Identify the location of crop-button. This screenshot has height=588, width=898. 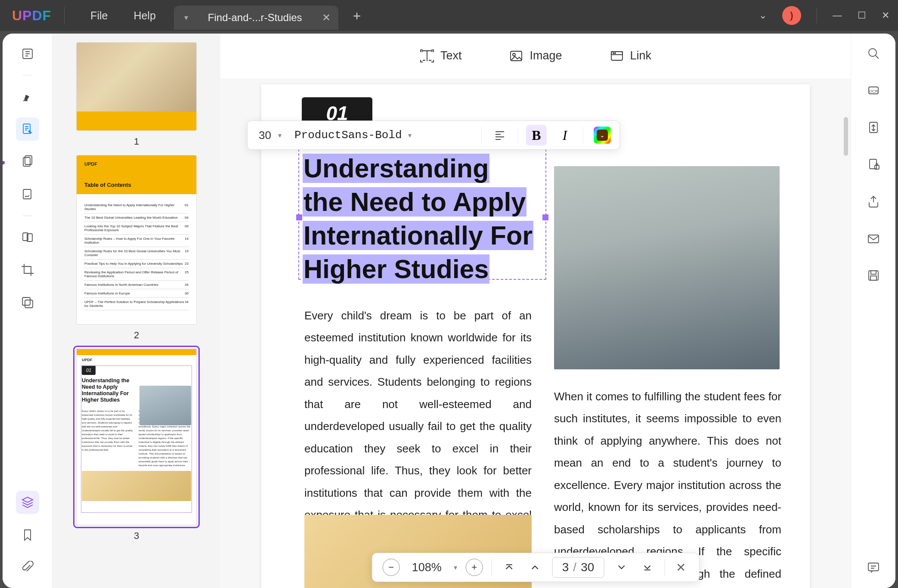
(28, 270).